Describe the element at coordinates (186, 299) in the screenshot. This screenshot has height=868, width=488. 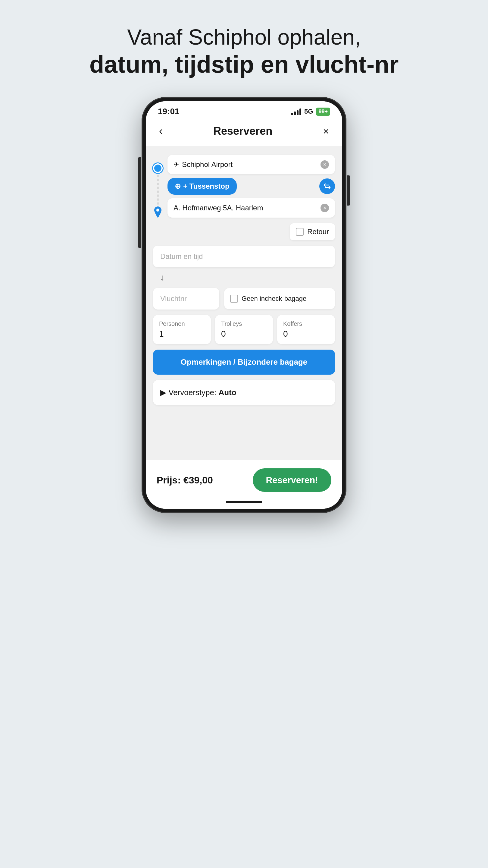
I see `vlucht-input: Vluchtnr` at that location.